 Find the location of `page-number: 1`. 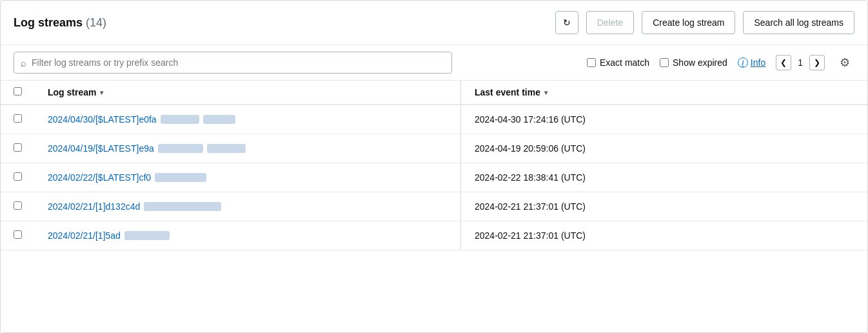

page-number: 1 is located at coordinates (800, 63).